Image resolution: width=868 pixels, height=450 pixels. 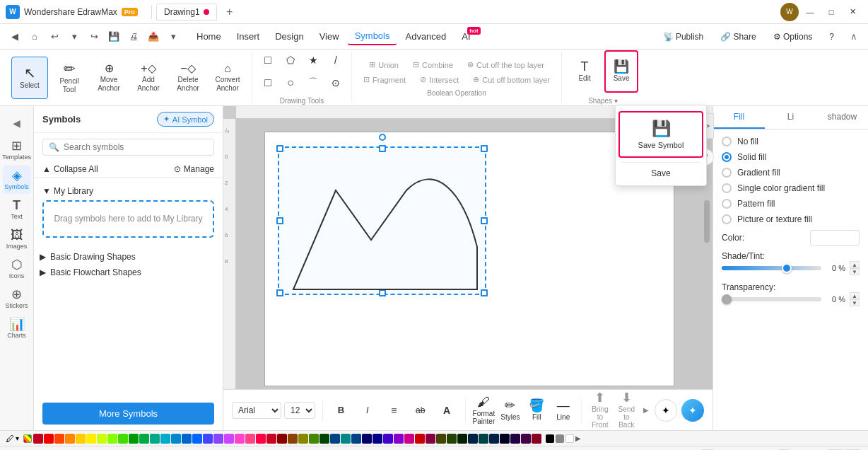 I want to click on fill-button: 🪣 Fill, so click(x=537, y=410).